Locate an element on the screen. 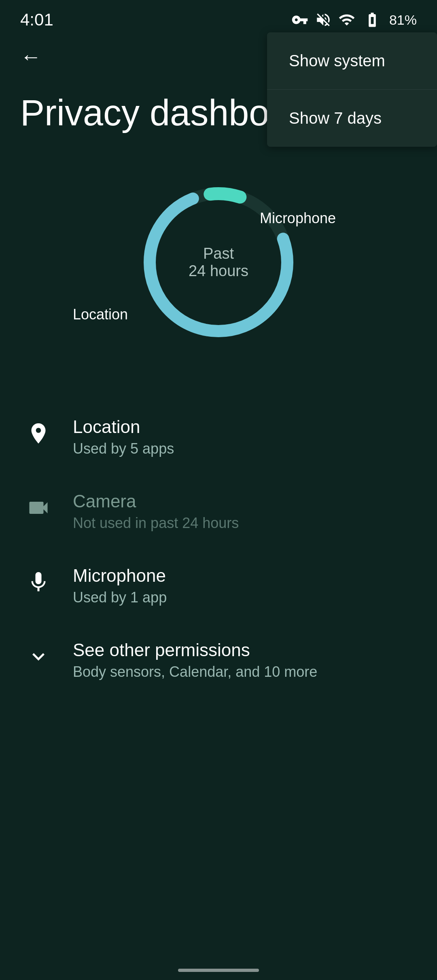 This screenshot has height=980, width=437. camera-permission-info: Camera Not used in past 24 hours is located at coordinates (243, 511).